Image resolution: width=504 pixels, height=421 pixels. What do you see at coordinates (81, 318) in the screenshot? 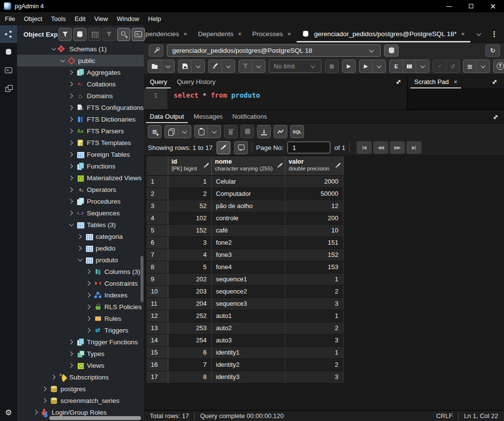
I see `tree-item-rules: Rules` at bounding box center [81, 318].